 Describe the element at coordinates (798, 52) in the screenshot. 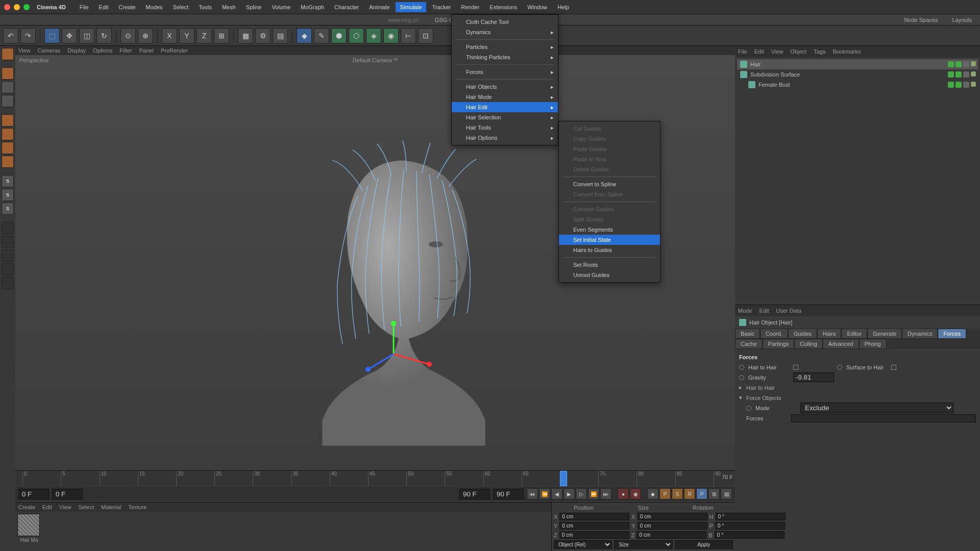

I see `obj-menu-object: Object` at that location.